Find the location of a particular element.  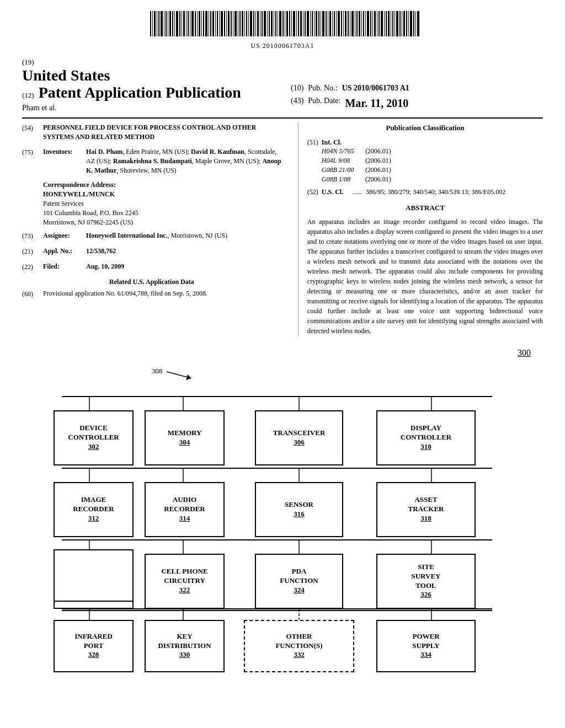

barcode-image is located at coordinates (282, 24).